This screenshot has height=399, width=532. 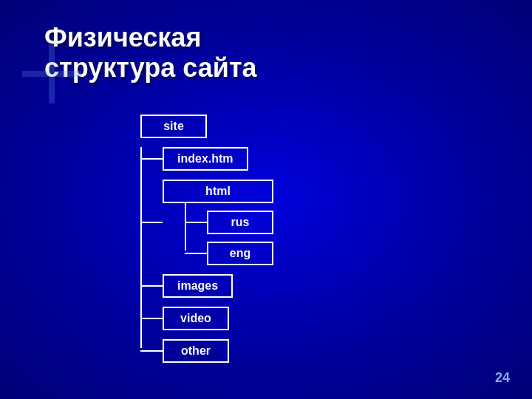 I want to click on root-node-site: site, so click(x=284, y=126).